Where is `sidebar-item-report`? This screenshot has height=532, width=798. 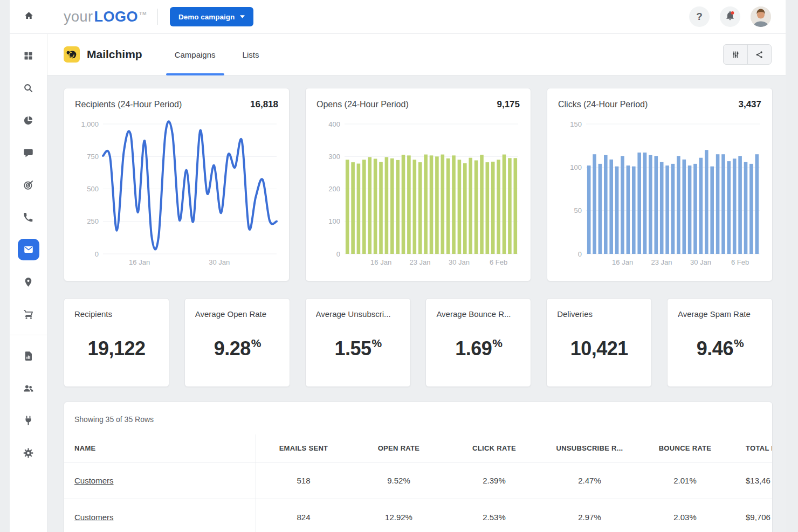
sidebar-item-report is located at coordinates (29, 356).